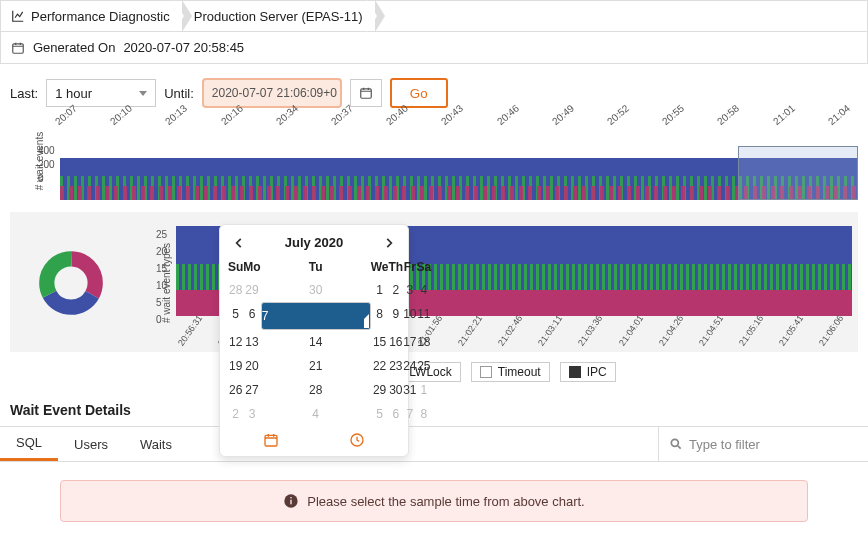  Describe the element at coordinates (91, 444) in the screenshot. I see `tab-users: Users` at that location.